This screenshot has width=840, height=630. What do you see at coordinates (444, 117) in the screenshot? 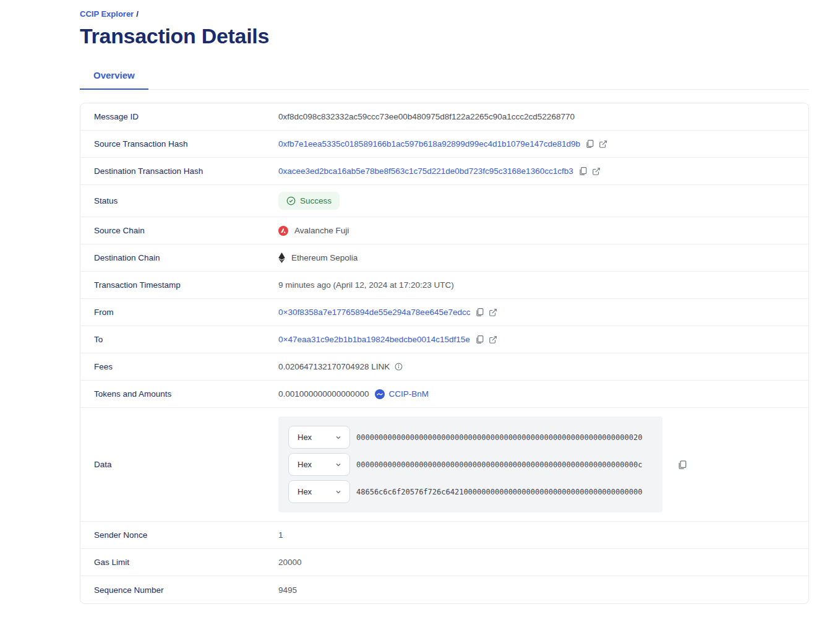
I see `row-message-id: Message ID 0xf8dc098c832332ac59ccc73ee00…` at bounding box center [444, 117].